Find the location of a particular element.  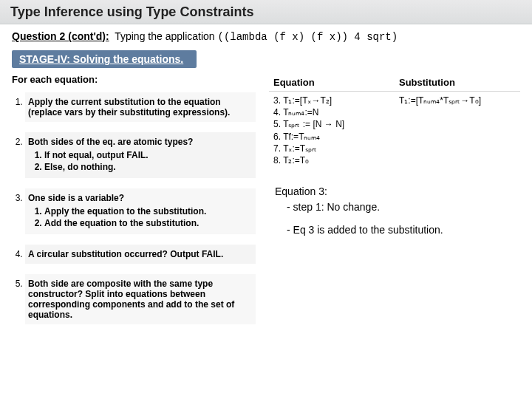

col-substitution: Substitution is located at coordinates (457, 83).